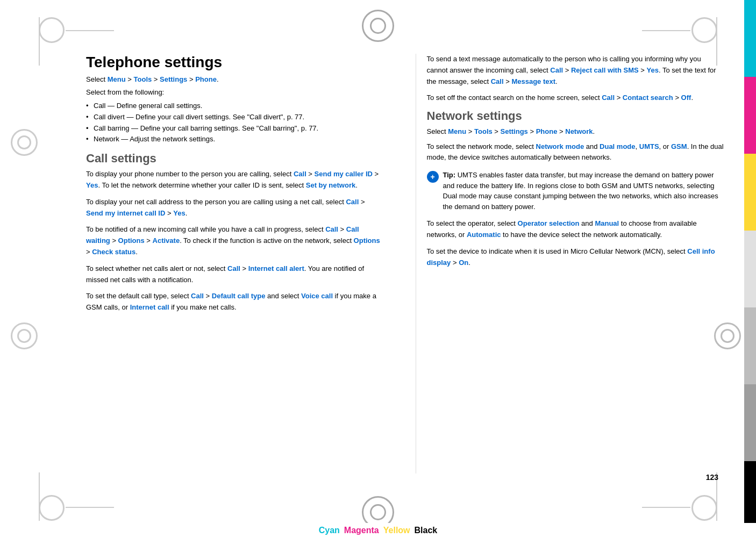 The width and height of the screenshot is (756, 538). Describe the element at coordinates (548, 224) in the screenshot. I see `operator-selection-link: Operator selection` at that location.